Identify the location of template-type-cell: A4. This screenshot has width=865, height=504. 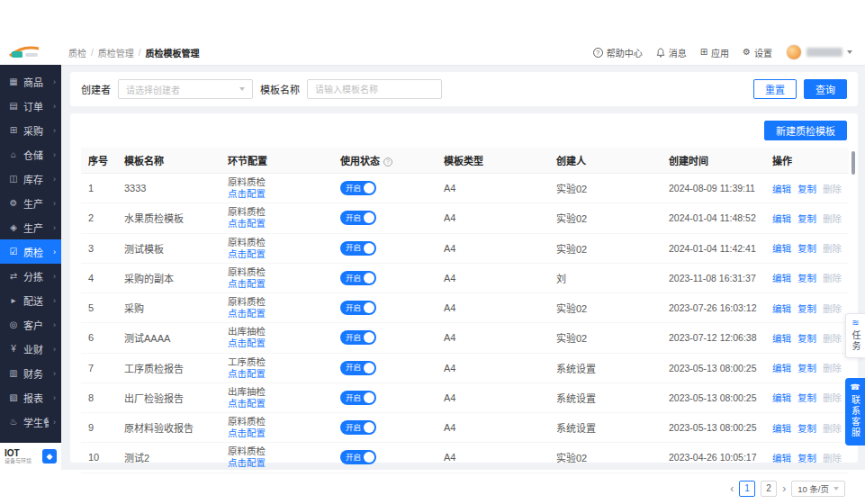
(493, 367).